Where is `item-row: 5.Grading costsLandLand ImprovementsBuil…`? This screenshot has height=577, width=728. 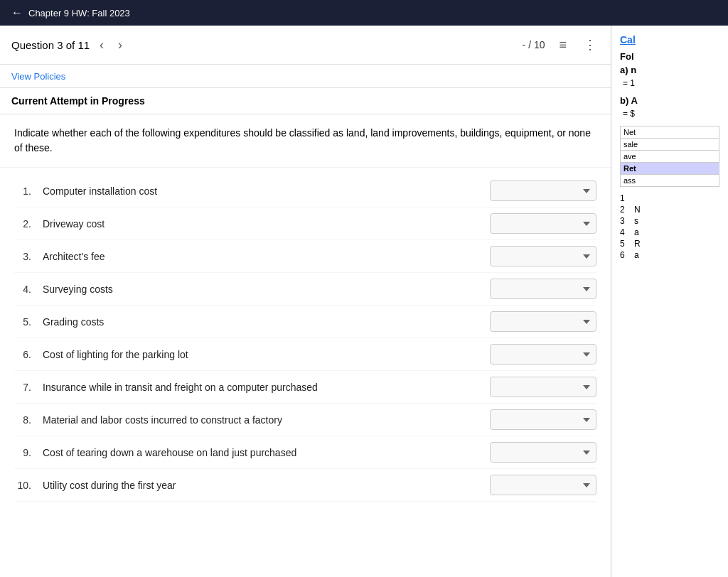
item-row: 5.Grading costsLandLand ImprovementsBuil… is located at coordinates (306, 322).